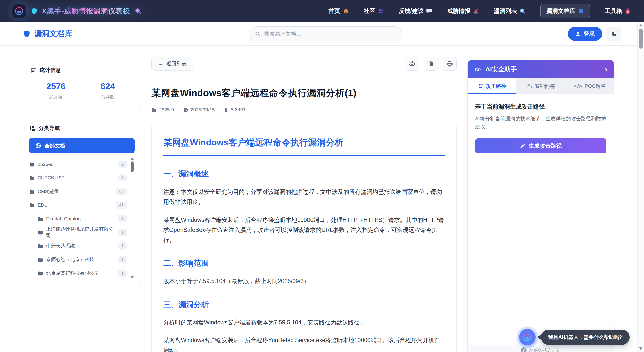  I want to click on stats-card: 统计信息 2576 总文档 624 分类数, so click(82, 84).